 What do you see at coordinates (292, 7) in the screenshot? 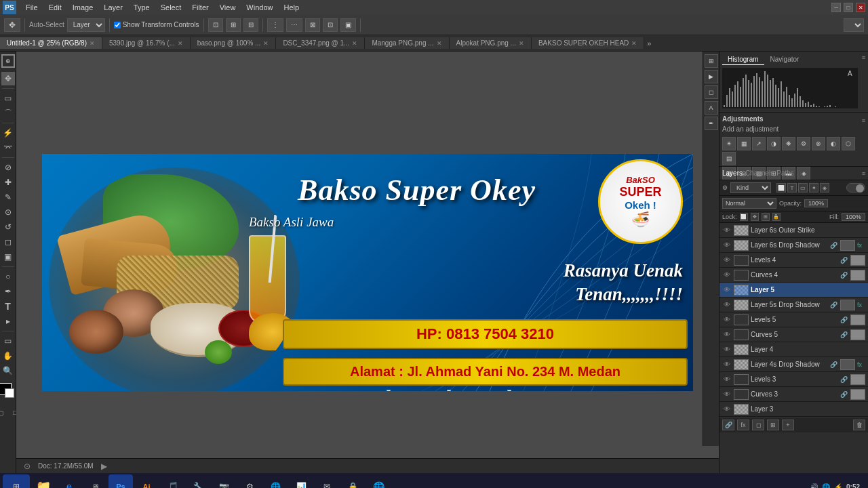
I see `menu-help: Help` at bounding box center [292, 7].